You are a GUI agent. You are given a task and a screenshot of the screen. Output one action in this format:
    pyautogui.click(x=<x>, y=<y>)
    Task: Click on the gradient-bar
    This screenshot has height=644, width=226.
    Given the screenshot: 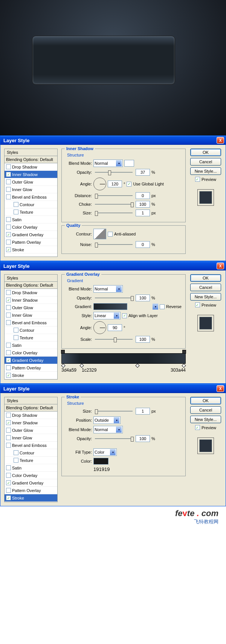 What is the action you would take?
    pyautogui.click(x=124, y=358)
    